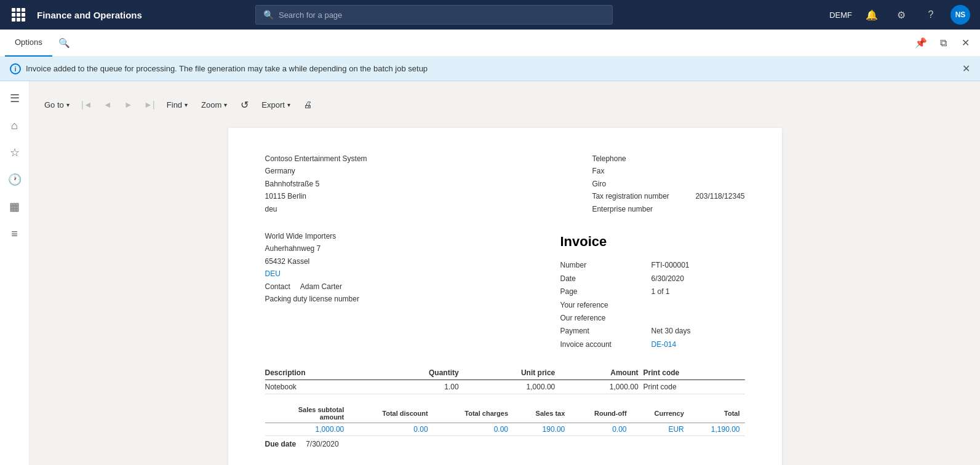 Image resolution: width=980 pixels, height=465 pixels. I want to click on goto-chevron-icon: ▾, so click(68, 105).